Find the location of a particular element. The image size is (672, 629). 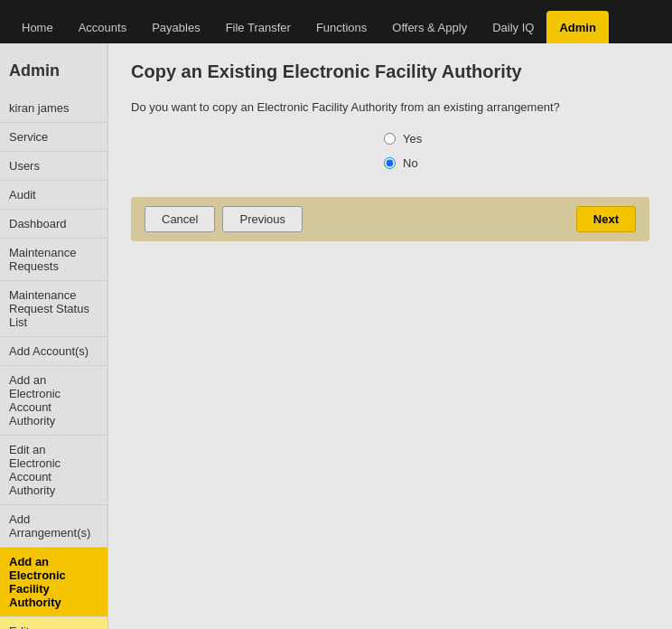

sidebar-item-edit-electronic-facility-authority: Edit an Electronic Facility Authority is located at coordinates (54, 624).